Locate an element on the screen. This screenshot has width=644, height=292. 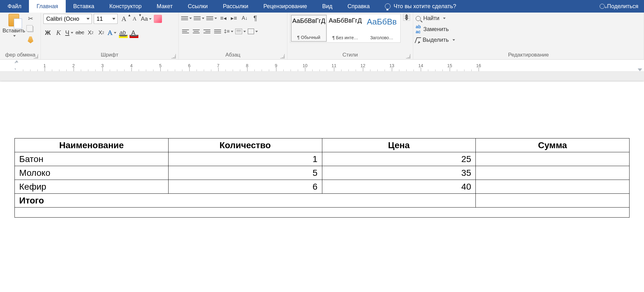
tab-help: Справка is located at coordinates (358, 6).